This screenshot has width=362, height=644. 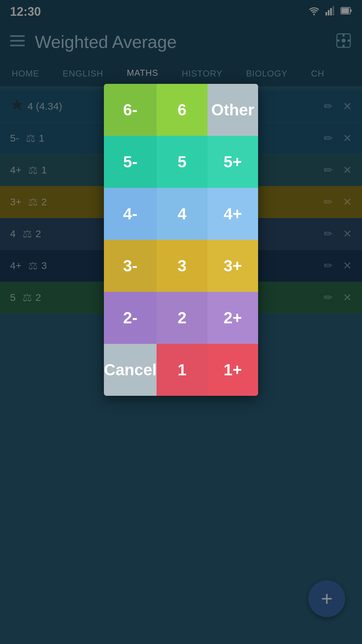 I want to click on grade-cell-6: 6, so click(x=182, y=110).